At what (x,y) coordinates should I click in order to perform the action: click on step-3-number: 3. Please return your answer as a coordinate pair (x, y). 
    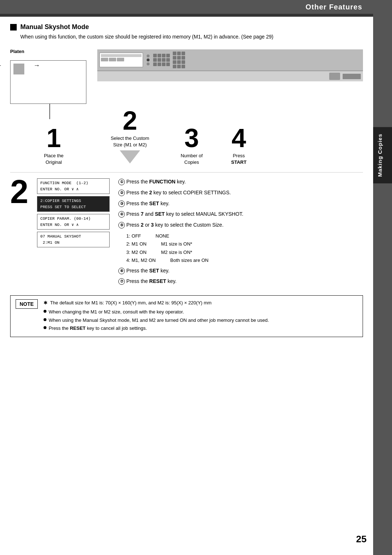
    Looking at the image, I should click on (192, 138).